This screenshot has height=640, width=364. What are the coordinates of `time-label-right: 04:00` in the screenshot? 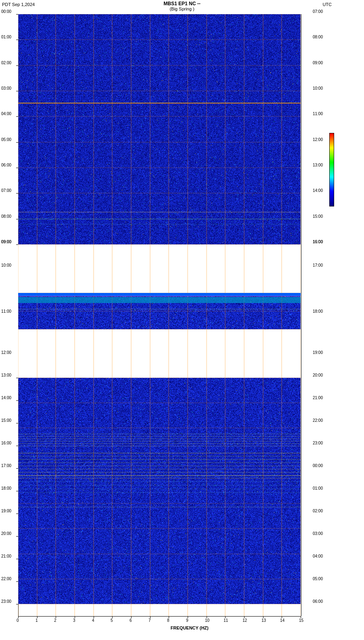 It's located at (318, 556).